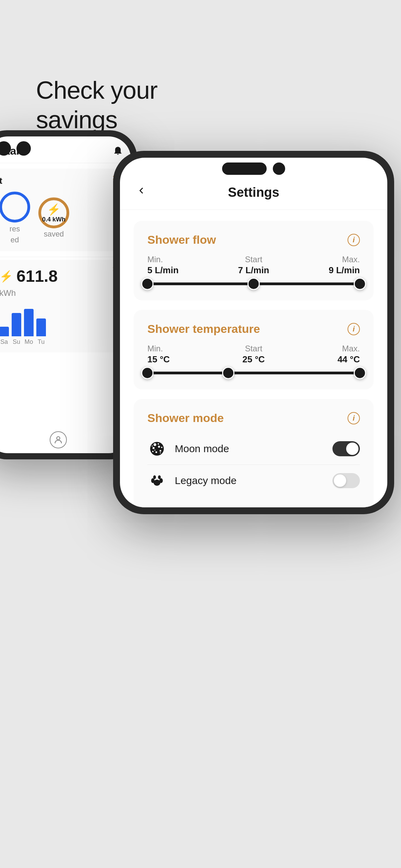  I want to click on flow-slider-thumb-start, so click(254, 284).